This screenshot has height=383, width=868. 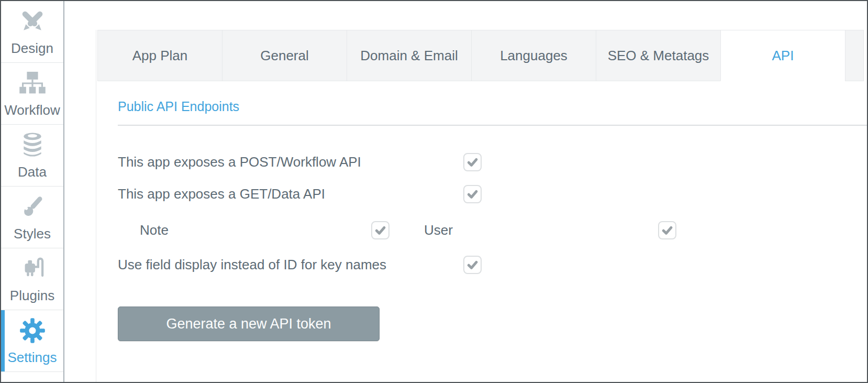 I want to click on tab-label: App Plan, so click(x=160, y=56).